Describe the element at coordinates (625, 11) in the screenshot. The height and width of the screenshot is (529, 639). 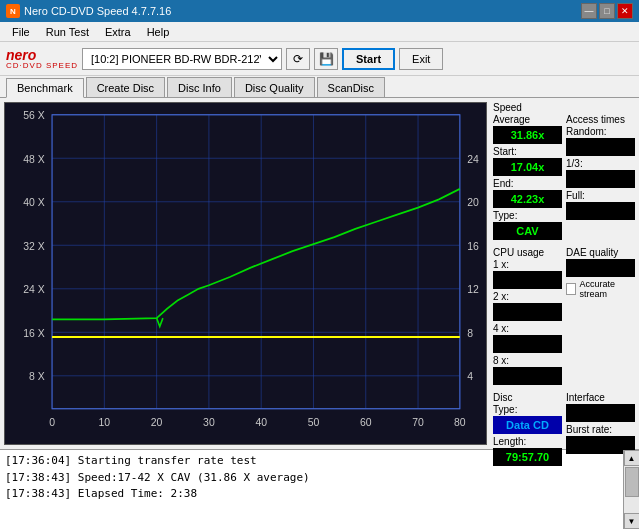
I see `close-button: ✕` at that location.